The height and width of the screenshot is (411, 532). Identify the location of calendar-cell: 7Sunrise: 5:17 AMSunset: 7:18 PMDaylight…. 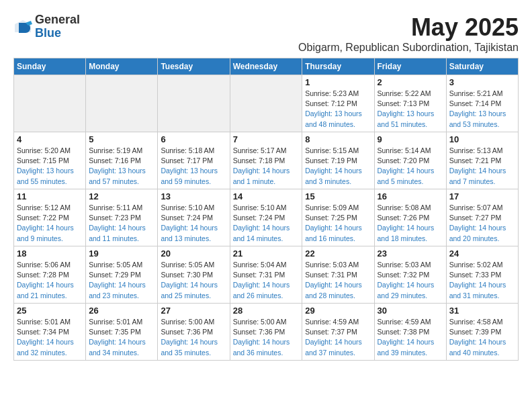
(266, 161).